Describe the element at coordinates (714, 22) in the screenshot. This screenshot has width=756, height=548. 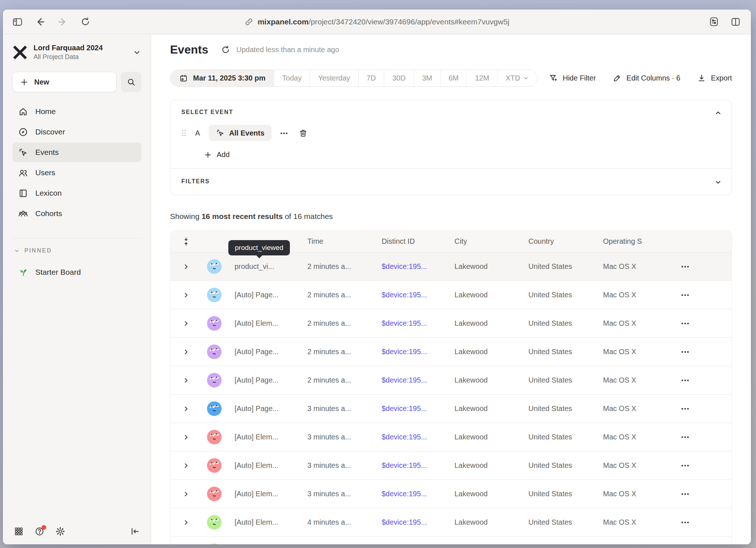
I see `page-settings-icon` at that location.